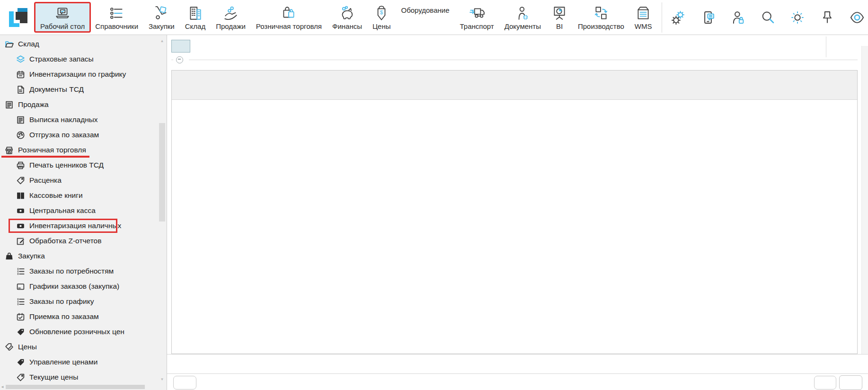 The width and height of the screenshot is (868, 390). I want to click on group-line, so click(523, 60).